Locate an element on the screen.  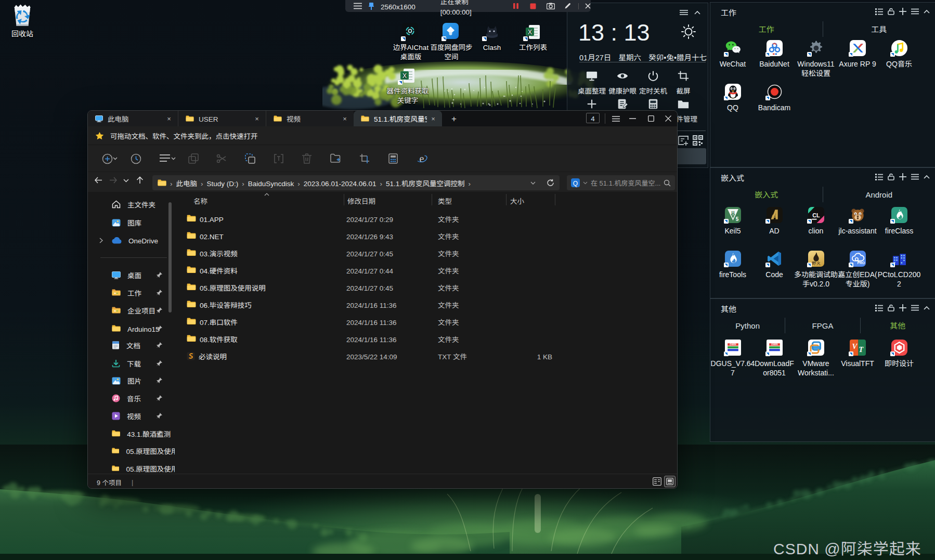
svg-text: T is located at coordinates (861, 349).